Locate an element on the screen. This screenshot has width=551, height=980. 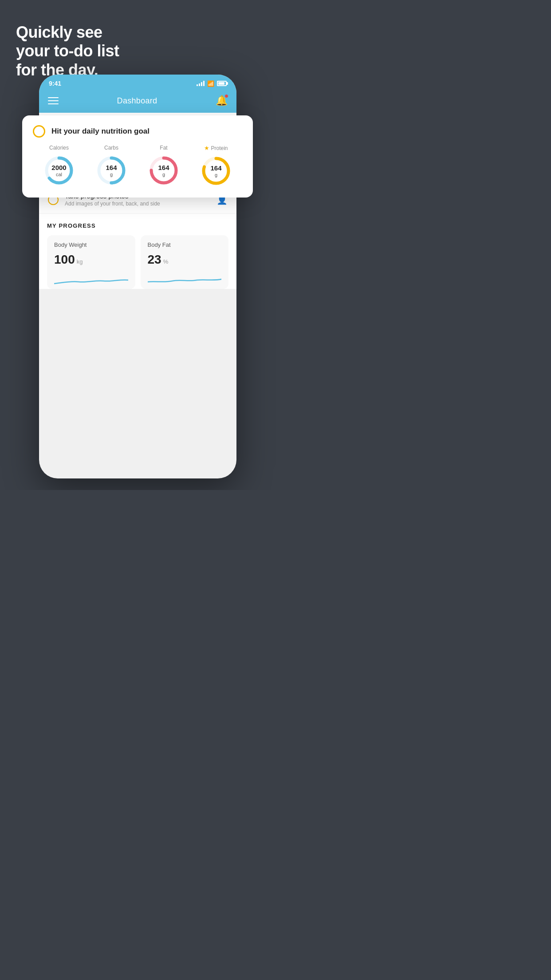
body-weight-card: Body Weight 100 kg is located at coordinates (91, 262).